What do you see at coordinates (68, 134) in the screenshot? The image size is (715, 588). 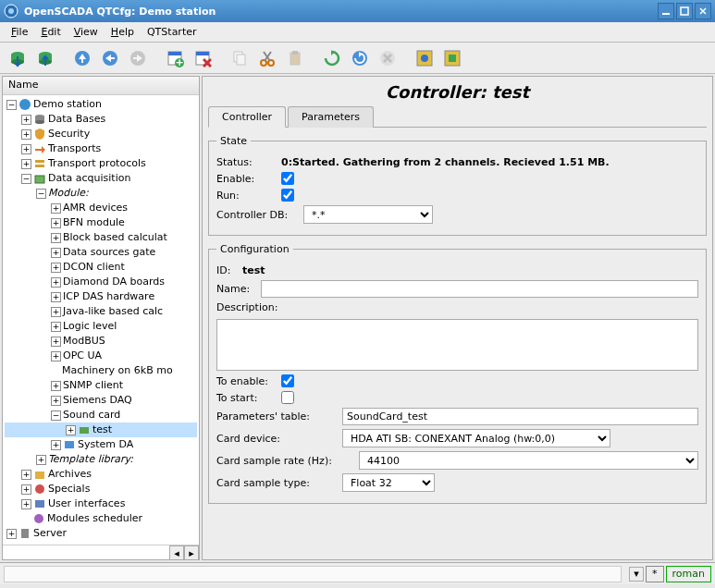 I see `tree-item: Security` at bounding box center [68, 134].